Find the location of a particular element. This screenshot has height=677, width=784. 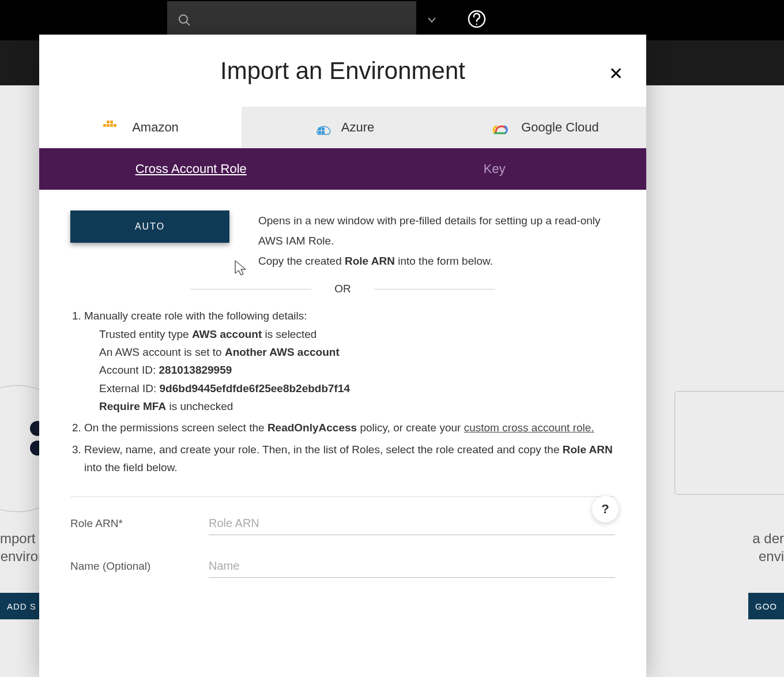

step-1b: An AWS account is set to Another AWS acc… is located at coordinates (357, 352).